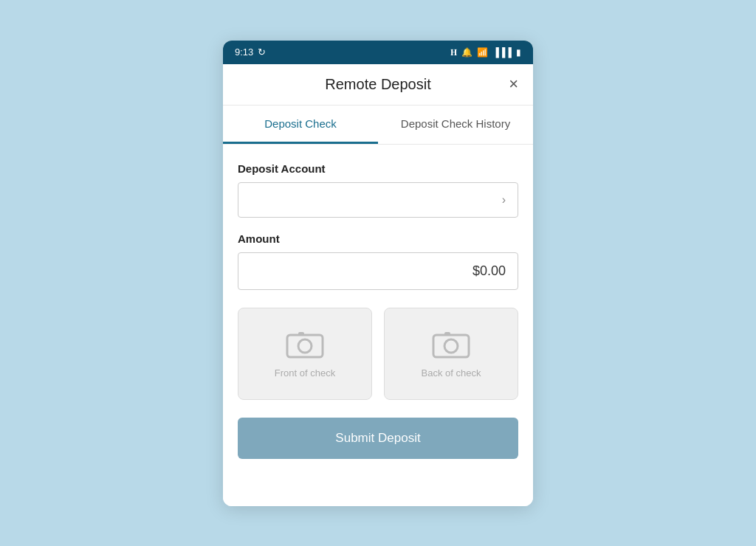 This screenshot has height=546, width=756. I want to click on deposit-account-label: Deposit Account, so click(378, 168).